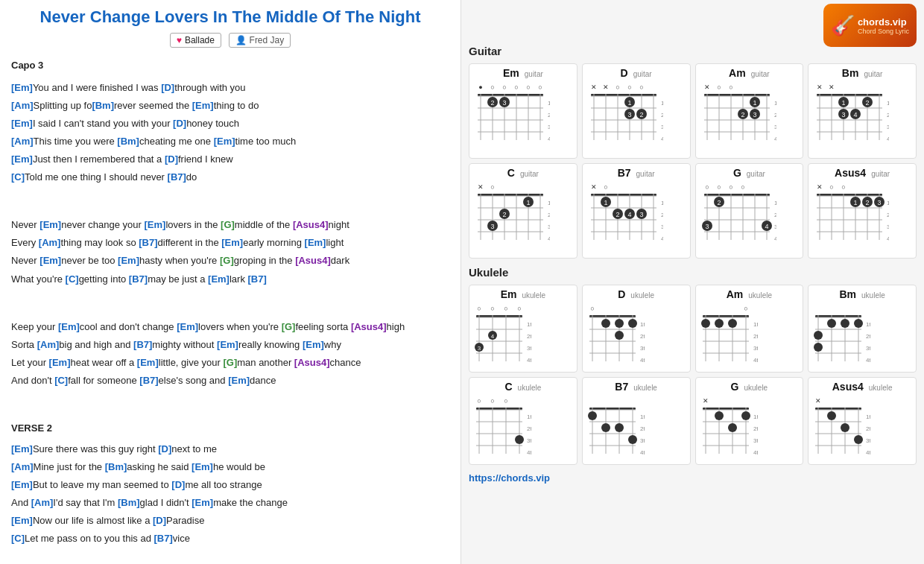  I want to click on chord-em20: [Em], so click(22, 449).